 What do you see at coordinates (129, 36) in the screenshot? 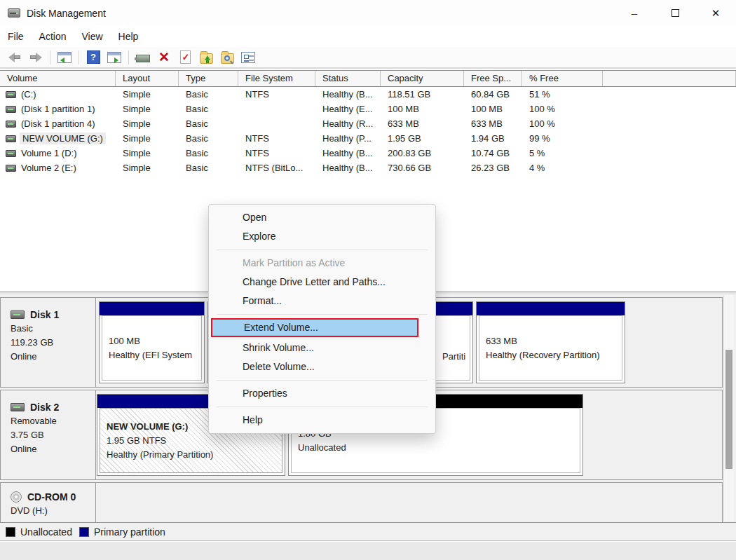
I see `menu-help: Help` at bounding box center [129, 36].